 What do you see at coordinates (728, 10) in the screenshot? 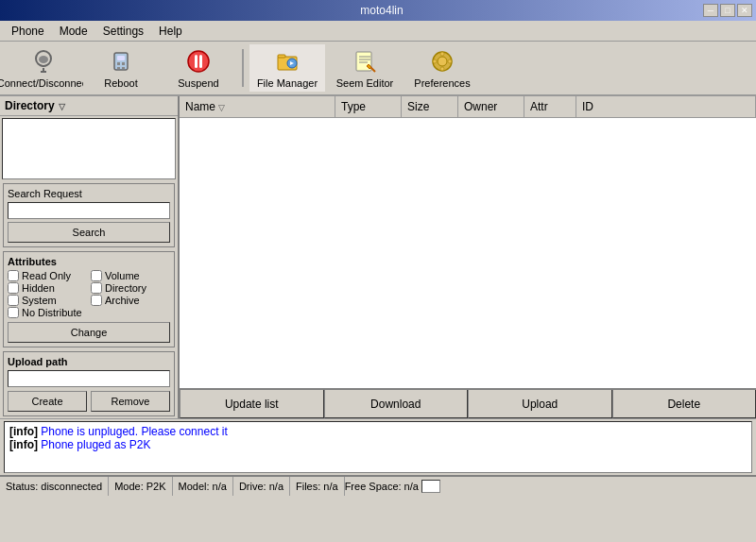
I see `titlebar-controls: ─ □ ✕` at bounding box center [728, 10].